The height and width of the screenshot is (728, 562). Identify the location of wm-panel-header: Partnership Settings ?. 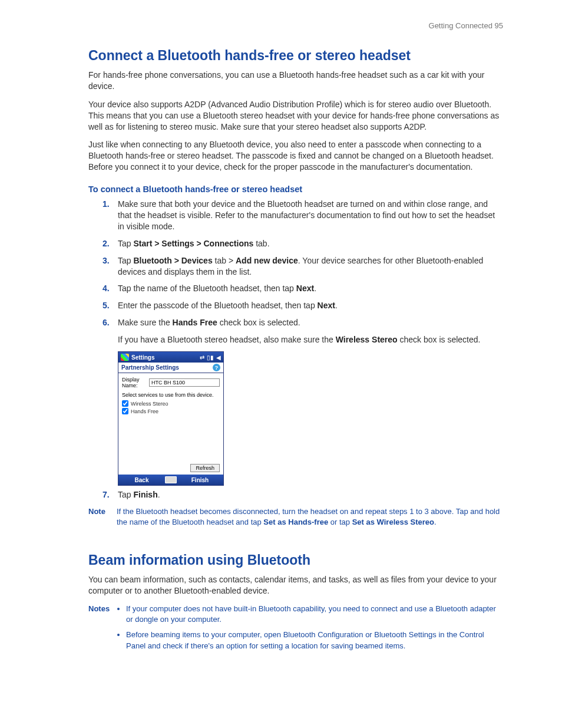
(171, 368).